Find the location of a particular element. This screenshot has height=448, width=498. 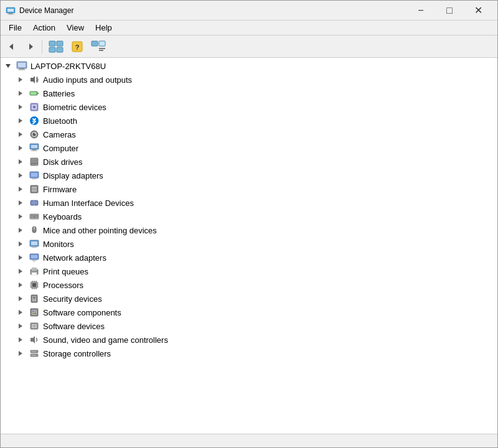

list-item: Computer is located at coordinates (249, 148).